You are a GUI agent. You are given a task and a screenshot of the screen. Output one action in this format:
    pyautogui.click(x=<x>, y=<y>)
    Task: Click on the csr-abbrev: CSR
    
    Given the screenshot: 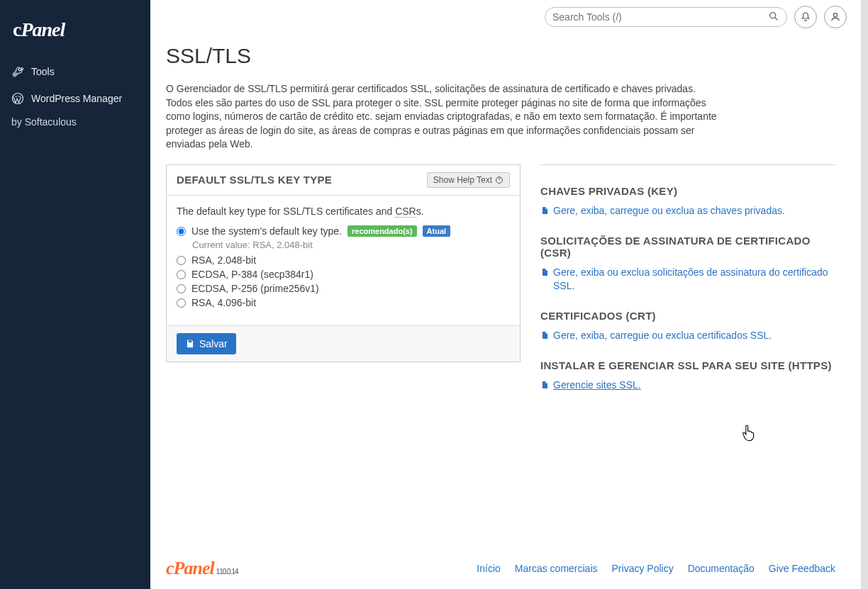 What is the action you would take?
    pyautogui.click(x=406, y=211)
    